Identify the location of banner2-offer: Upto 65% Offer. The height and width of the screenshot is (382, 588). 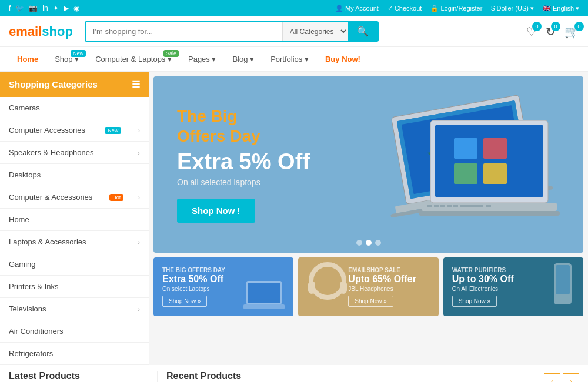
(389, 280).